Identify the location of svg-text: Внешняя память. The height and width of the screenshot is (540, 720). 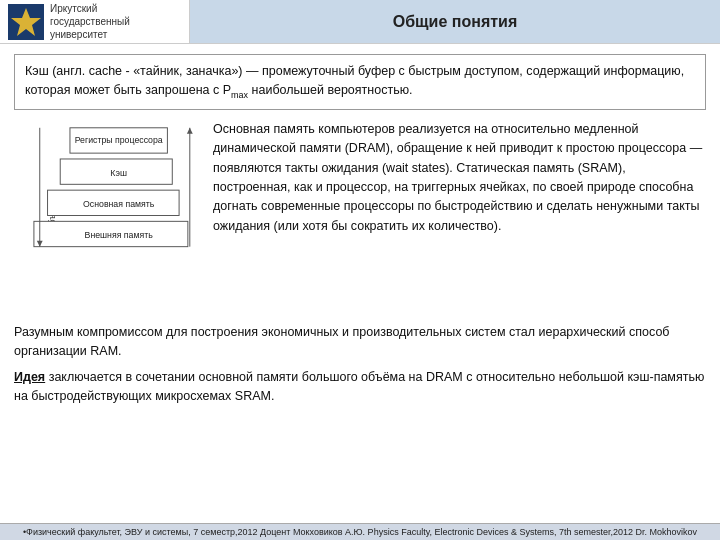
(120, 235).